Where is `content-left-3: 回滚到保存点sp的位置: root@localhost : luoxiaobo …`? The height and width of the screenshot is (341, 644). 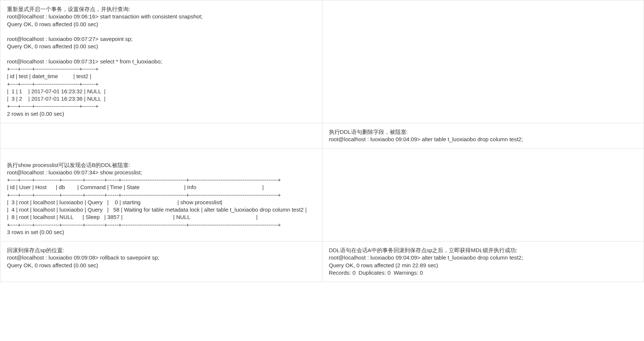
content-left-3: 回滚到保存点sp的位置: root@localhost : luoxiaobo … is located at coordinates (161, 258).